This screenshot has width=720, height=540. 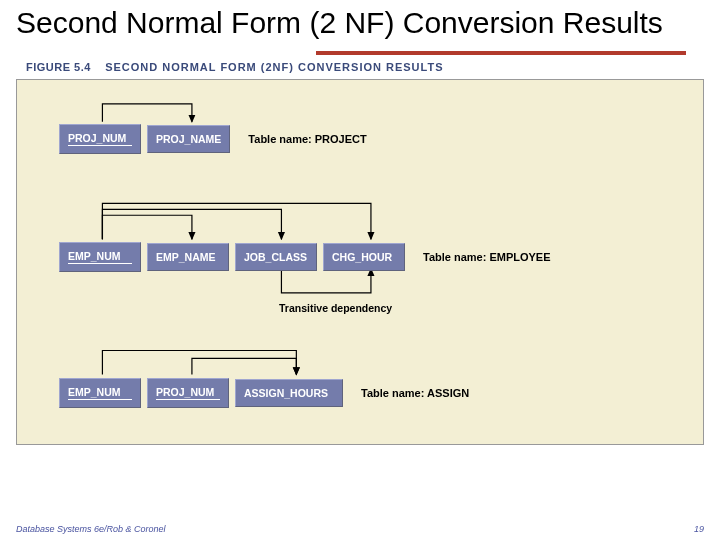 What do you see at coordinates (289, 393) in the screenshot?
I see `col-assign-hours: ASSIGN_HOURS` at bounding box center [289, 393].